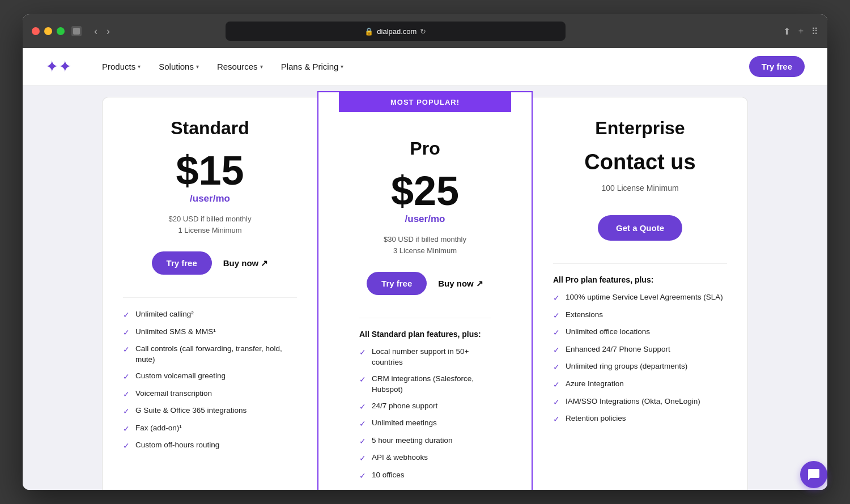 This screenshot has width=850, height=504. I want to click on standard-buy-now-link: Buy now ↗, so click(246, 263).